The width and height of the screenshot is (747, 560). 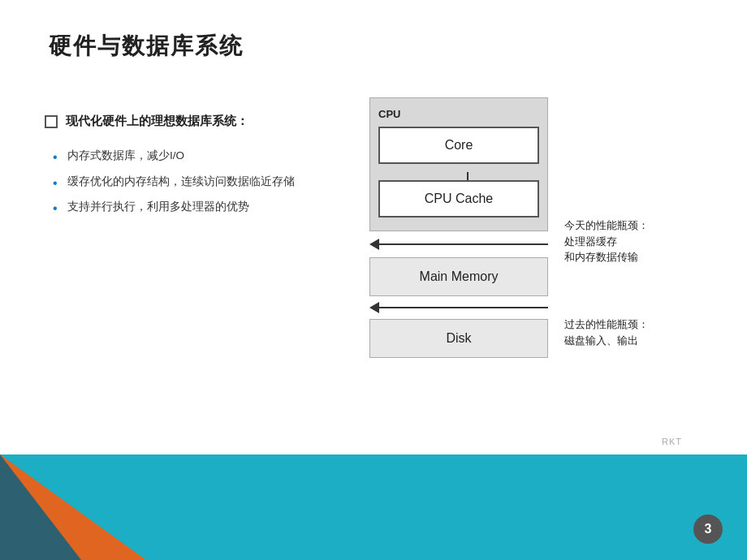 I want to click on bullet-list: 内存式数据库，减少I/O 缓存优化的内存结构，连续访问数据临近存储 支持并行执行…, so click(x=199, y=182).